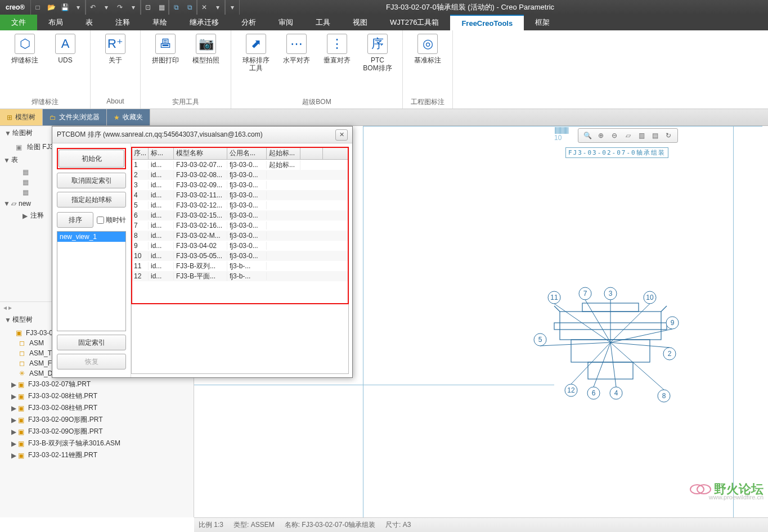 Image resolution: width=768 pixels, height=532 pixels. Describe the element at coordinates (128, 117) in the screenshot. I see `favorites-tab: ★收藏夹` at that location.